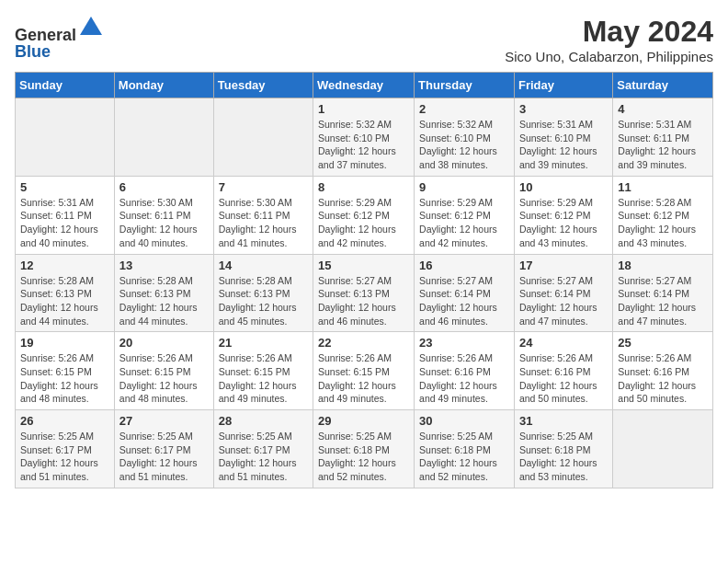 This screenshot has height=563, width=728. What do you see at coordinates (465, 86) in the screenshot?
I see `day-of-week-header: Thursday` at bounding box center [465, 86].